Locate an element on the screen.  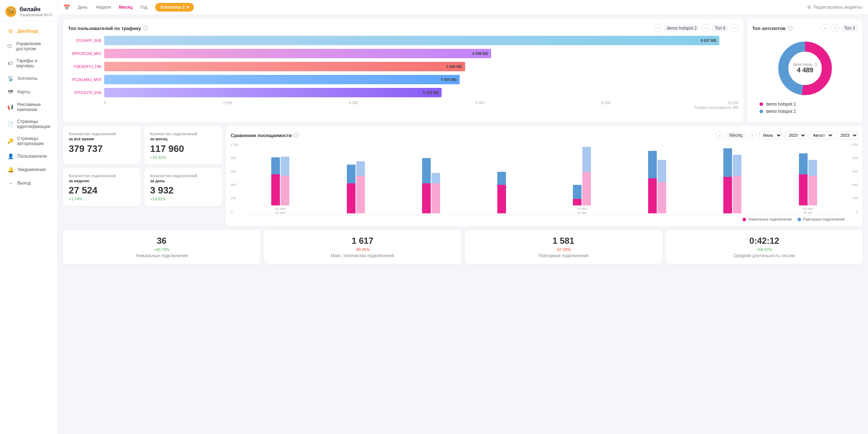
hotspot-info-icon: i is located at coordinates (790, 28).